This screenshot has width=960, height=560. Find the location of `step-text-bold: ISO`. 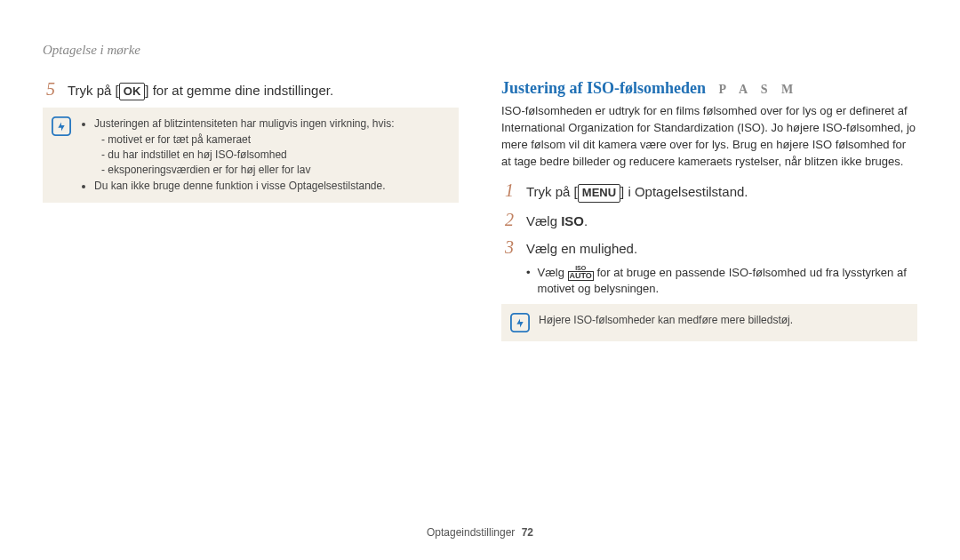

step-text-bold: ISO is located at coordinates (572, 220).